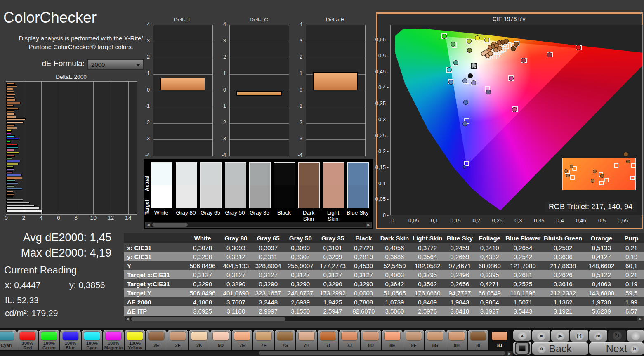  Describe the element at coordinates (113, 340) in the screenshot. I see `patch-tile-100-magenta: 100%Magenta` at that location.